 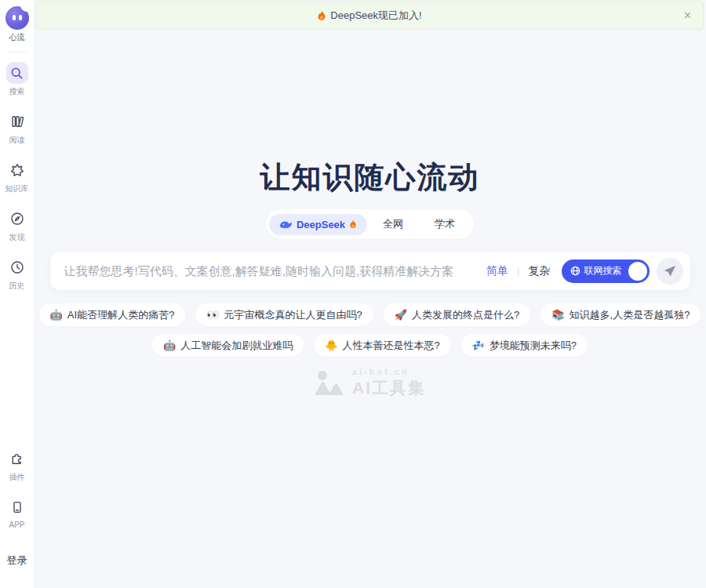 I want to click on zzz-icon: 💤, so click(x=479, y=345).